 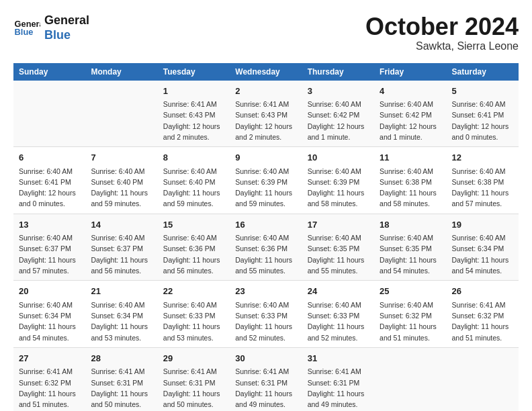 I want to click on calendar-cell: 8Sunrise: 6:40 AM Sunset: 6:40 PM Daylig…, so click(x=193, y=181).